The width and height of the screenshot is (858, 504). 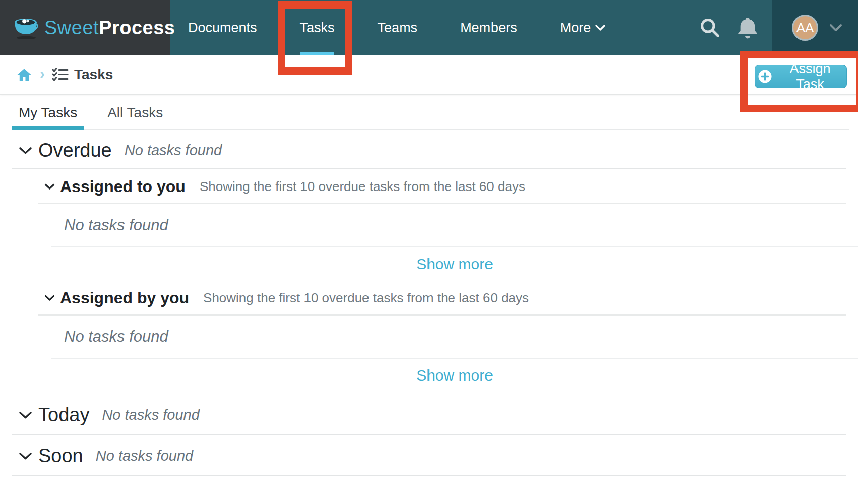 I want to click on nav-item-label: Documents, so click(x=223, y=28).